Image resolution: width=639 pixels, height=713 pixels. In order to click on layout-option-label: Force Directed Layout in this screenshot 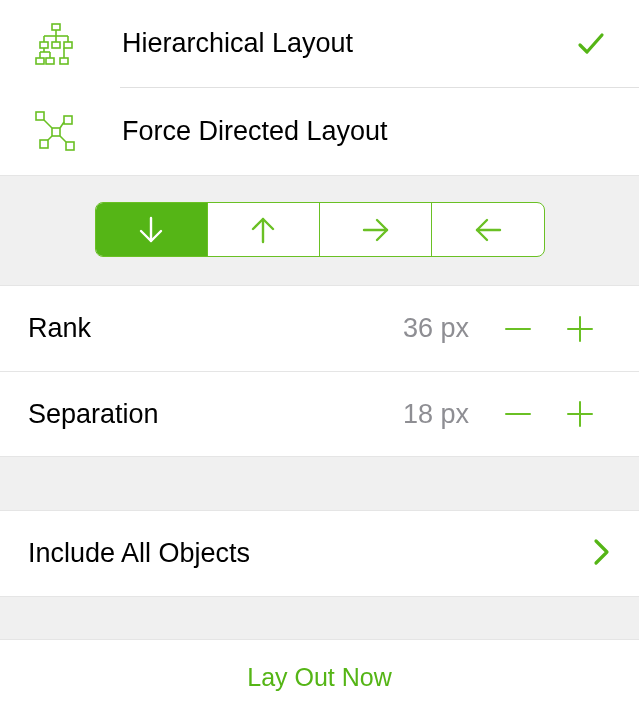, I will do `click(346, 132)`.